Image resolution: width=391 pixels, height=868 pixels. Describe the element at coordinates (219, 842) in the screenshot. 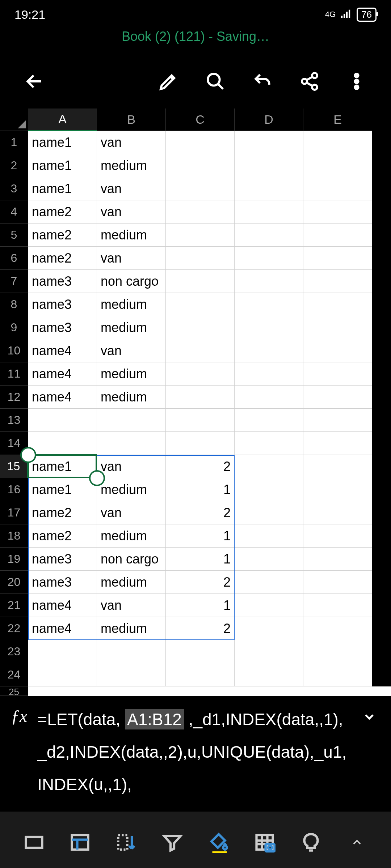

I see `fill-color-button` at that location.